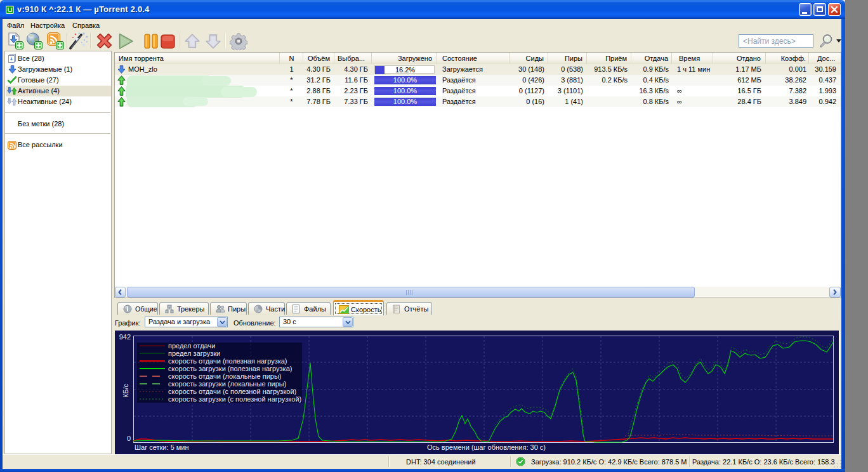  Describe the element at coordinates (225, 376) in the screenshot. I see `svg-text:скорость отдачи (локальные пир: скорость отдачи (локальные пиры)` at that location.